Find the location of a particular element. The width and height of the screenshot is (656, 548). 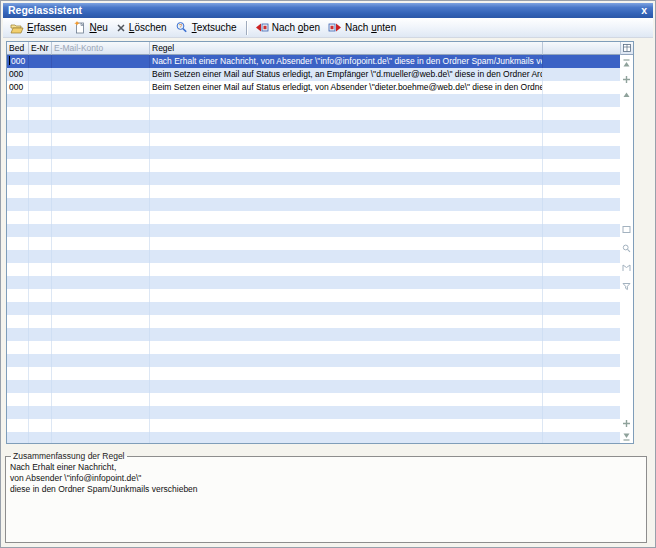

column-header-bed: Bed is located at coordinates (18, 48).